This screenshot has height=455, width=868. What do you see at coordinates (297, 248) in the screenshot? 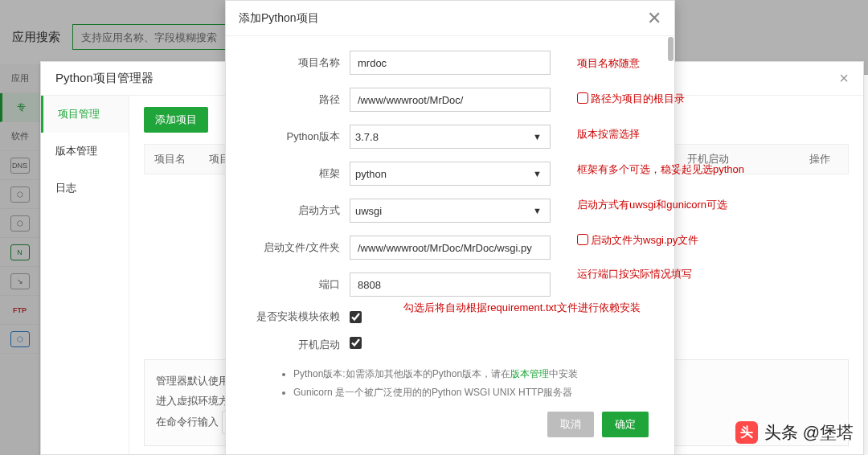
I see `label-startfile: 启动文件/文件夹` at bounding box center [297, 248].